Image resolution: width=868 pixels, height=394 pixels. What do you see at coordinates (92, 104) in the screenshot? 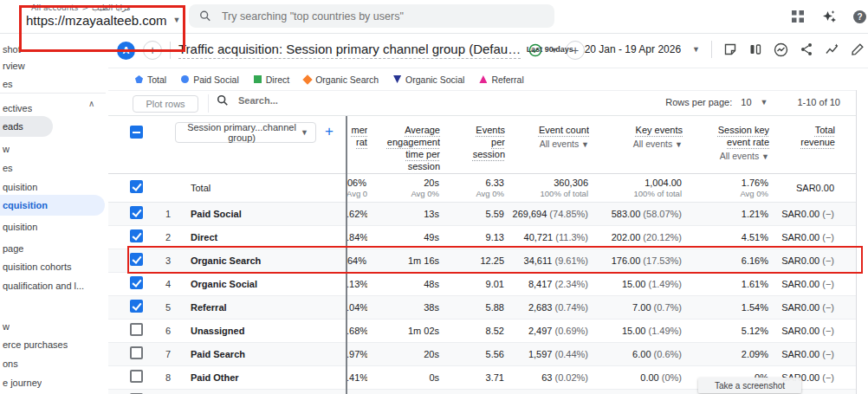
I see `chevron-up-icon: ∧` at bounding box center [92, 104].